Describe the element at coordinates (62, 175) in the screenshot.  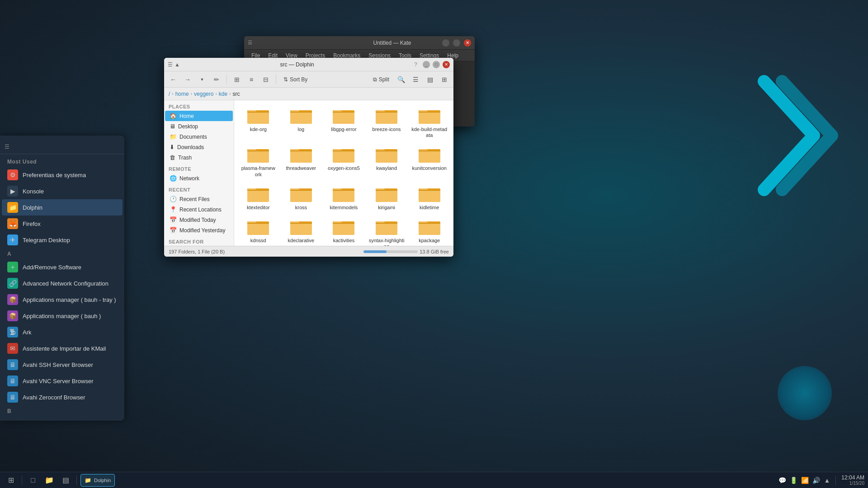
I see `launcher-item-preferentias: ⚙ Preferentias de systema` at that location.